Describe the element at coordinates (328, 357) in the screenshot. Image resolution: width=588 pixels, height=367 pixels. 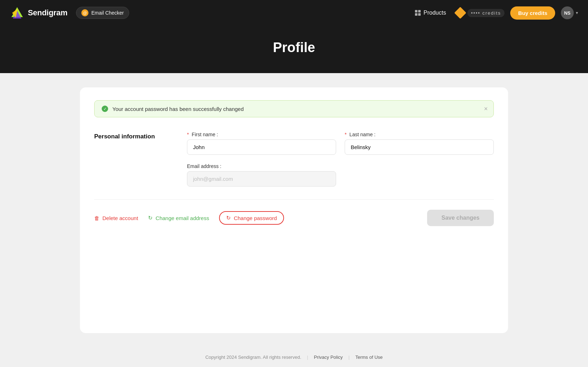
I see `privacy-policy-link: Privacy Policy` at that location.